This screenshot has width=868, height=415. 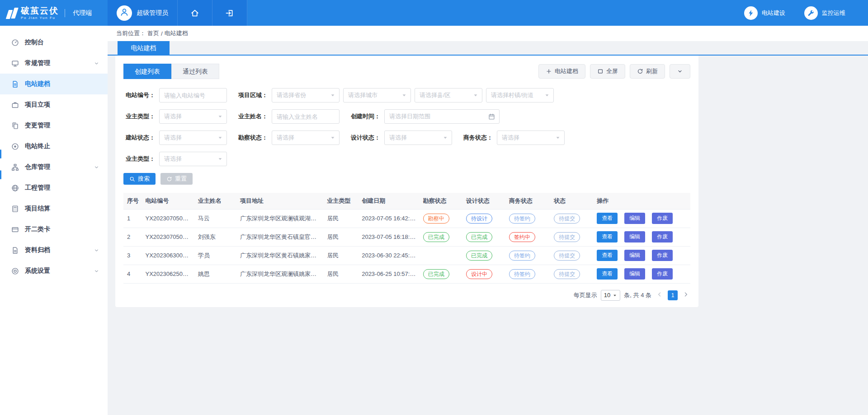 What do you see at coordinates (54, 146) in the screenshot?
I see `sidebar-item-station-termination: 电站终止` at bounding box center [54, 146].